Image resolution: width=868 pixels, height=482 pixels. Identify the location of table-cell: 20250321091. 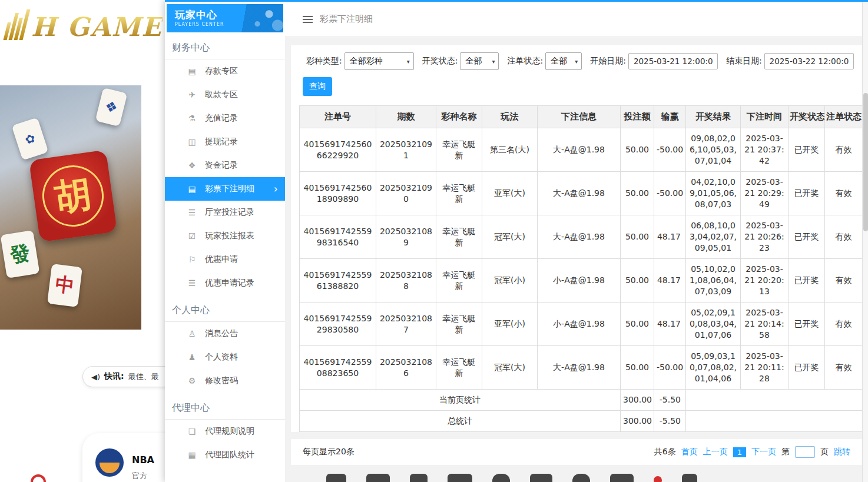
(406, 150).